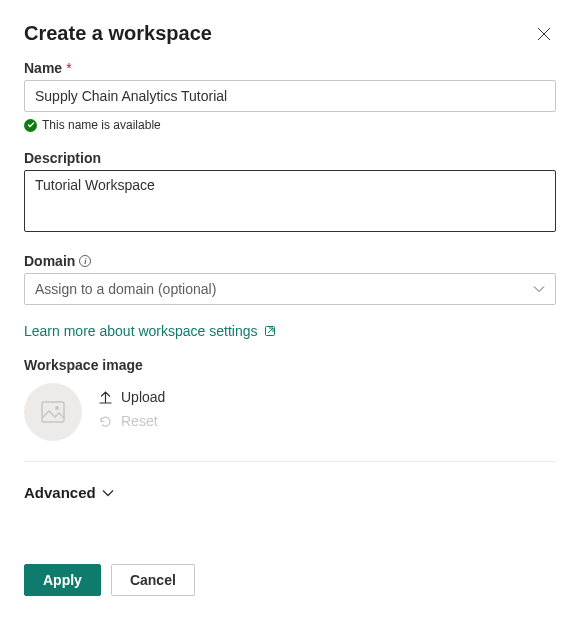 This screenshot has height=618, width=580. What do you see at coordinates (68, 68) in the screenshot?
I see `required-indicator: *` at bounding box center [68, 68].